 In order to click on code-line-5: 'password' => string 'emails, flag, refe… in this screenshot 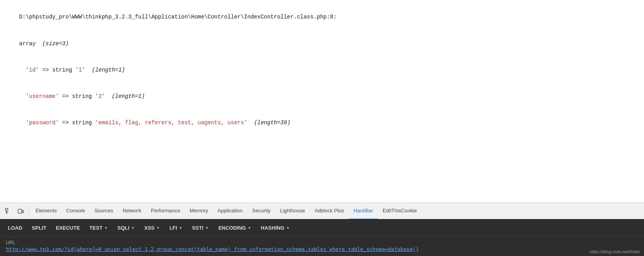, I will do `click(322, 123)`.